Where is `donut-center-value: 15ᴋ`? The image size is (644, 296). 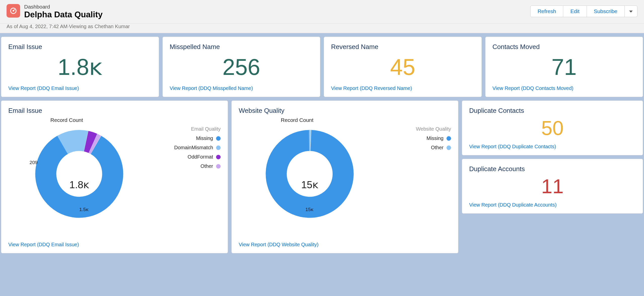 donut-center-value: 15ᴋ is located at coordinates (310, 185).